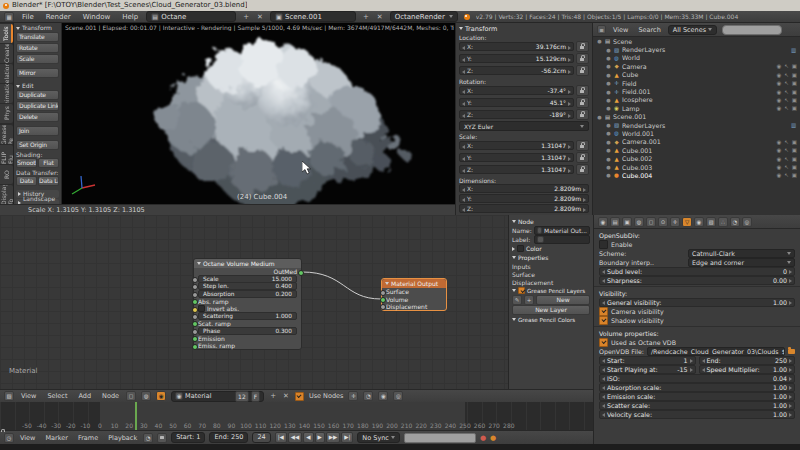 Image resolution: width=800 pixels, height=450 pixels. I want to click on transform-panel-header: Transform, so click(524, 28).